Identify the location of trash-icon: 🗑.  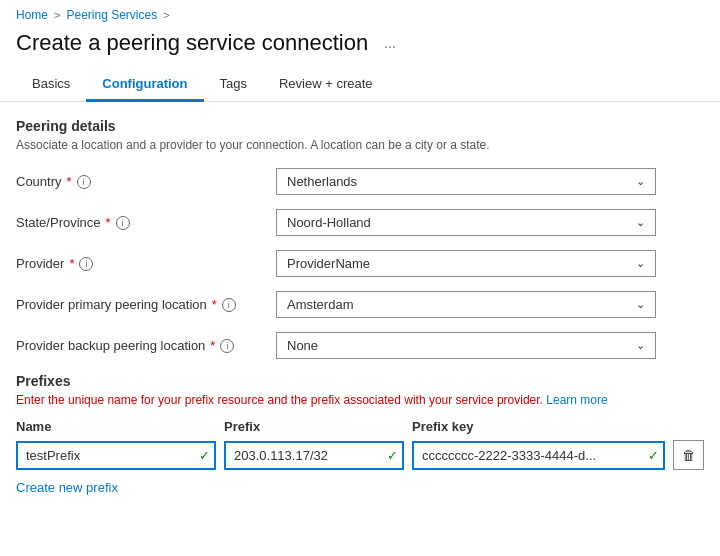
(688, 456).